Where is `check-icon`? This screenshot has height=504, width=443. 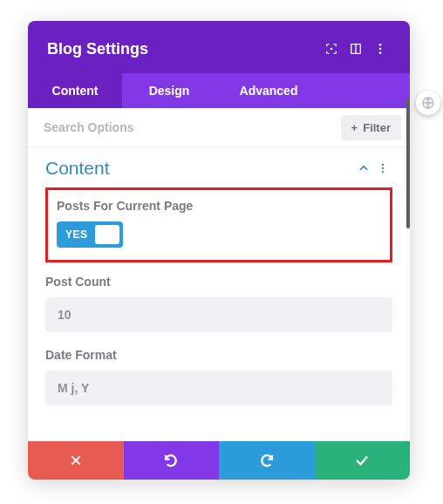 check-icon is located at coordinates (362, 460).